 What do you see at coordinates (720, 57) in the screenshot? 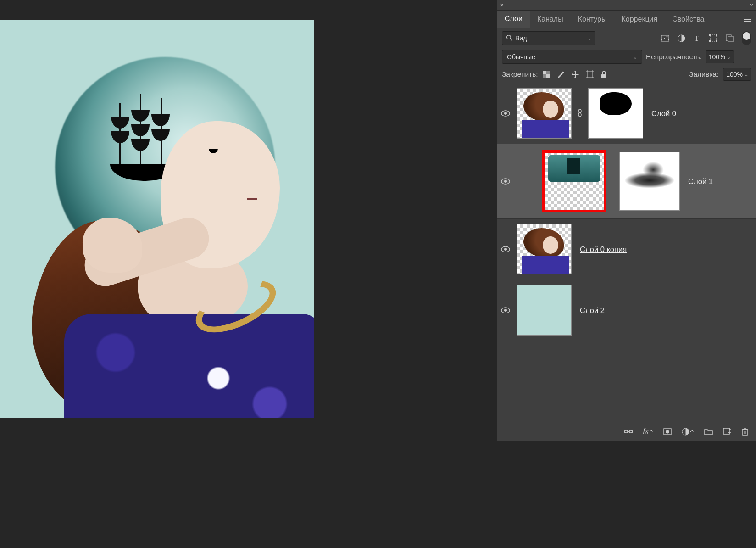
I see `opacity-input: 100% ⌄` at bounding box center [720, 57].